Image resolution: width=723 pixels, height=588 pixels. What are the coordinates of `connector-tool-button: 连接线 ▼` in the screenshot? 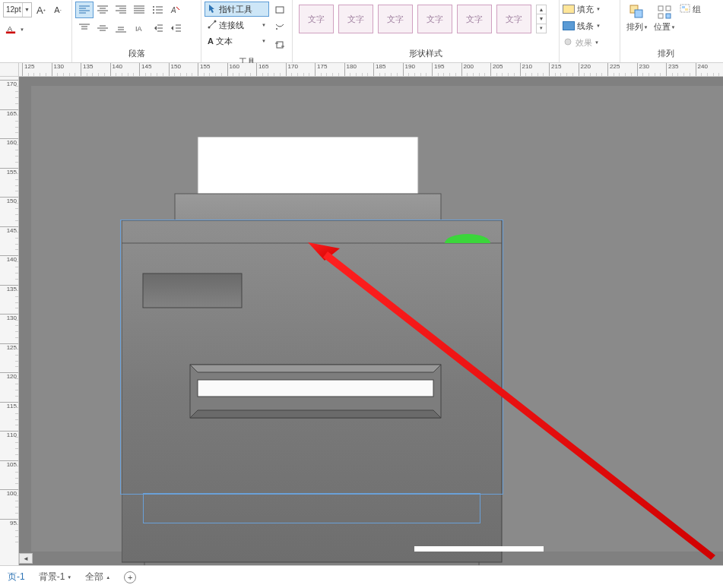 It's located at (237, 25).